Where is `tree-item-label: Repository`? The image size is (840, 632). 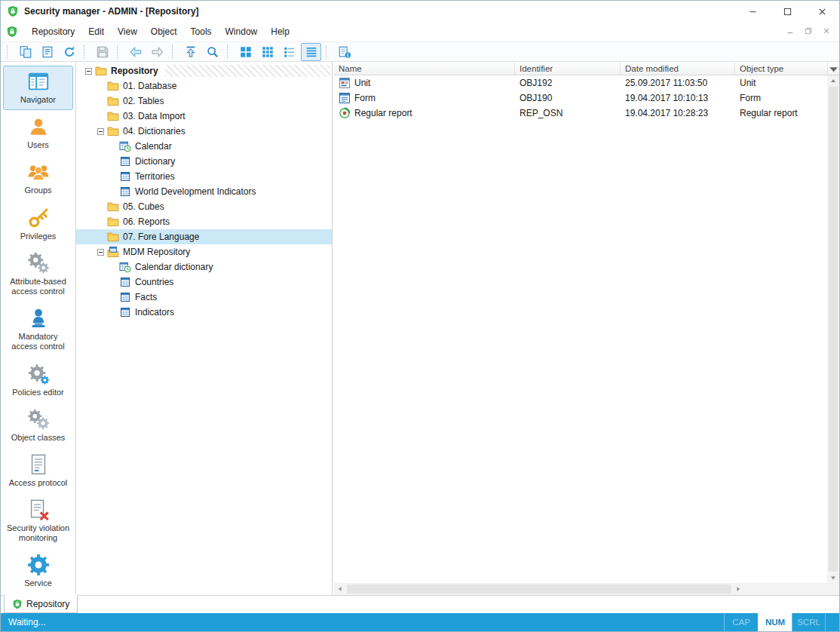
tree-item-label: Repository is located at coordinates (134, 71).